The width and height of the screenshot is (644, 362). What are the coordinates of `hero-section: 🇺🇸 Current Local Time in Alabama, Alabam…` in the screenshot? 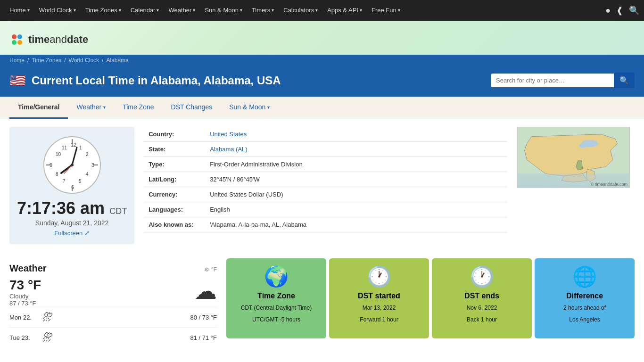 It's located at (322, 81).